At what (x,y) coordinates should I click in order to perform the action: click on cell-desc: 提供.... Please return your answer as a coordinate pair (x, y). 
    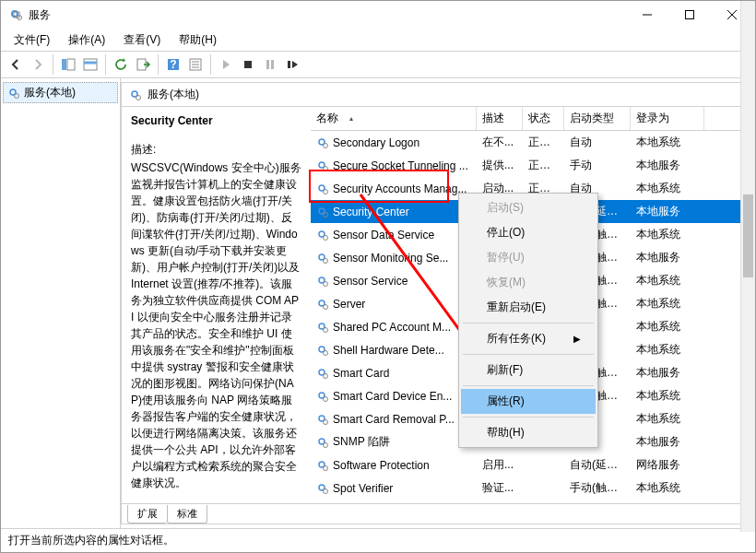
    Looking at the image, I should click on (500, 166).